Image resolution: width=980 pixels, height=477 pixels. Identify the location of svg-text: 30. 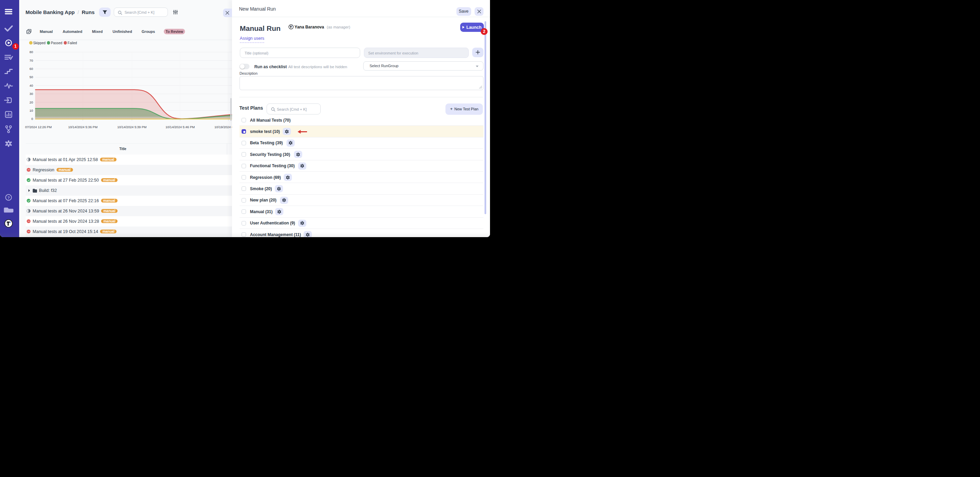
(31, 94).